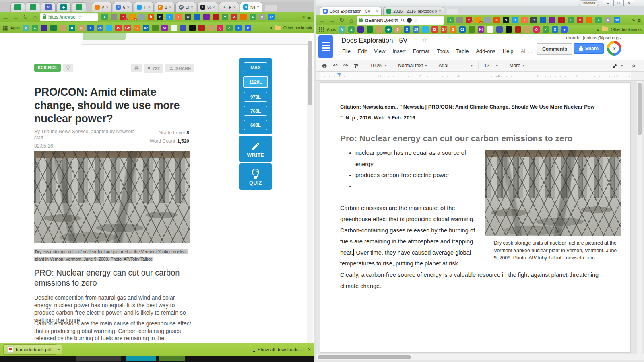 This screenshot has height=362, width=644. Describe the element at coordinates (629, 3) in the screenshot. I see `close-button: ×` at that location.